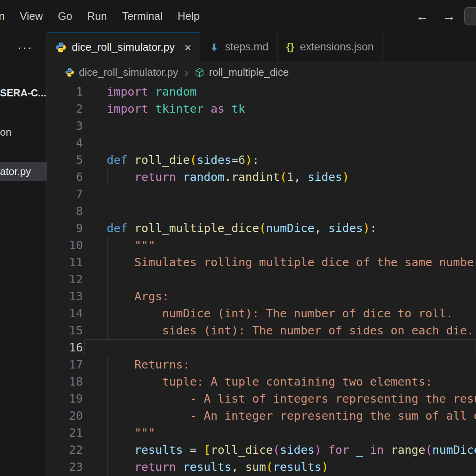 Image resolution: width=476 pixels, height=476 pixels. What do you see at coordinates (261, 245) in the screenshot?
I see `code-line-10: 10 """` at bounding box center [261, 245].